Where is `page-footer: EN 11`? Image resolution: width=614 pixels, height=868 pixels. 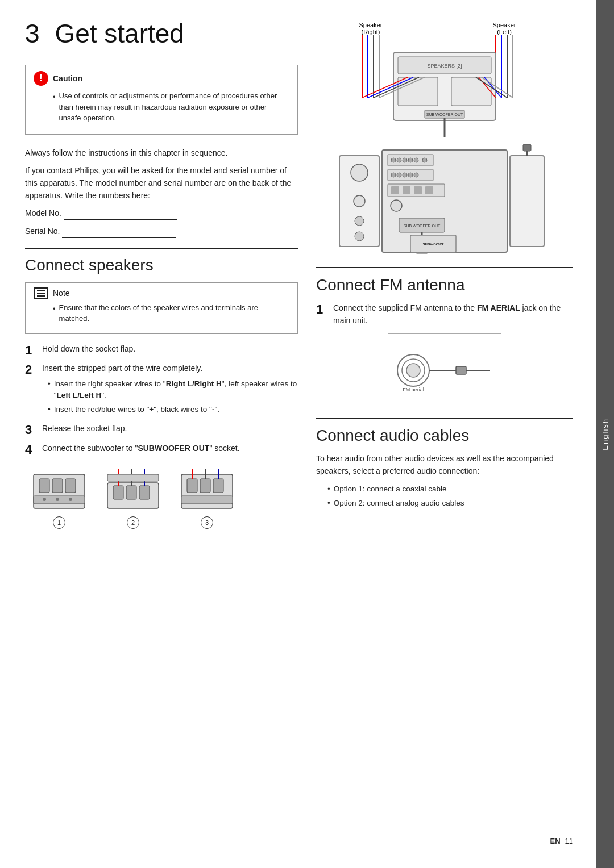 page-footer: EN 11 is located at coordinates (299, 838).